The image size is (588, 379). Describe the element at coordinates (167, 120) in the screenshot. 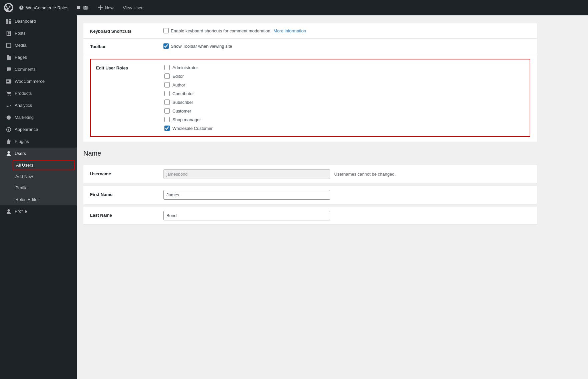

I see `role-shop-manager-checkbox` at that location.